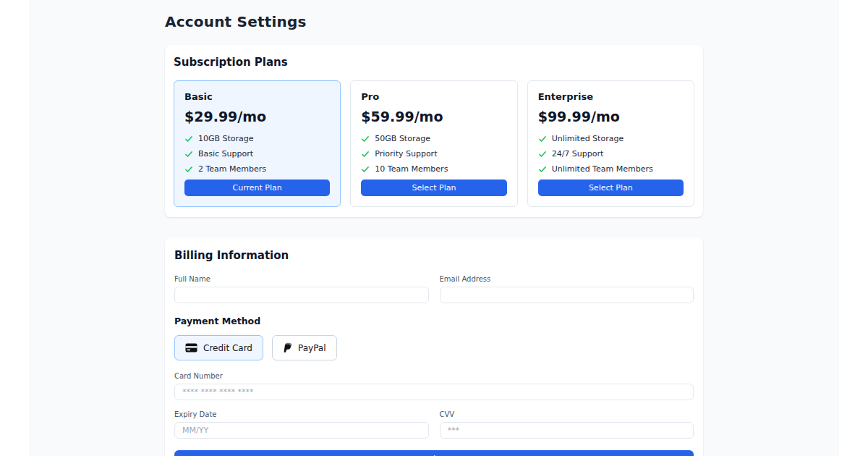 The image size is (868, 456). What do you see at coordinates (567, 279) in the screenshot?
I see `email-address-label: Email Address` at bounding box center [567, 279].